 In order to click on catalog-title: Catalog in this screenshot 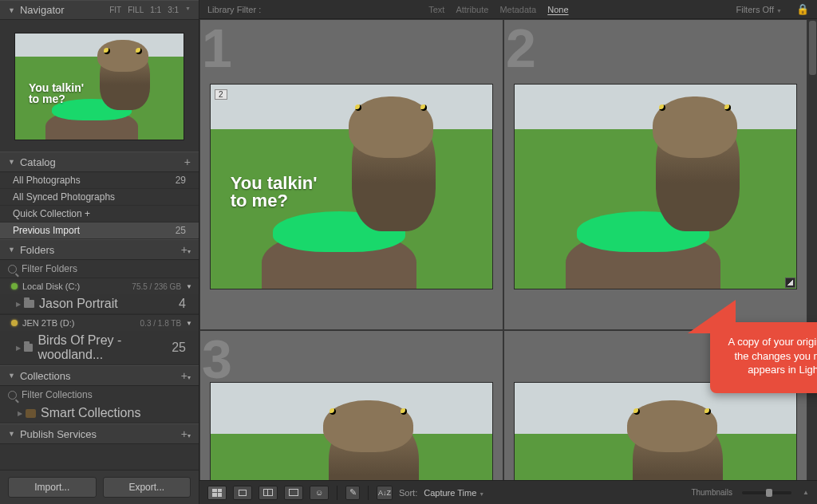, I will do `click(38, 163)`.